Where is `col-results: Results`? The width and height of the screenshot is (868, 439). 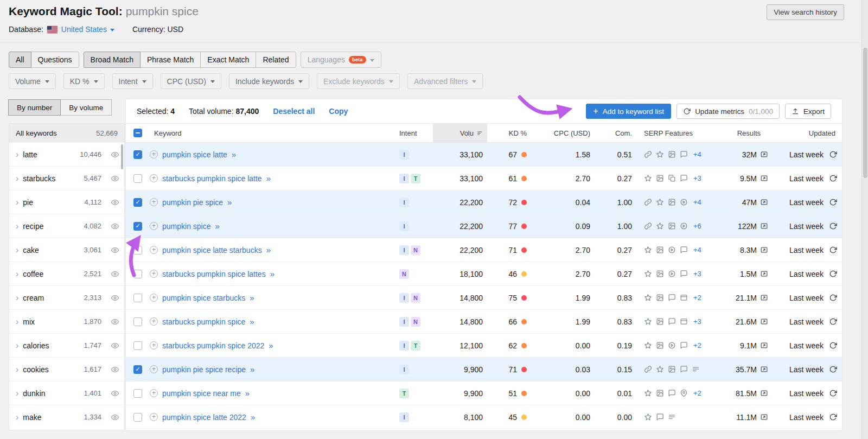 col-results: Results is located at coordinates (745, 133).